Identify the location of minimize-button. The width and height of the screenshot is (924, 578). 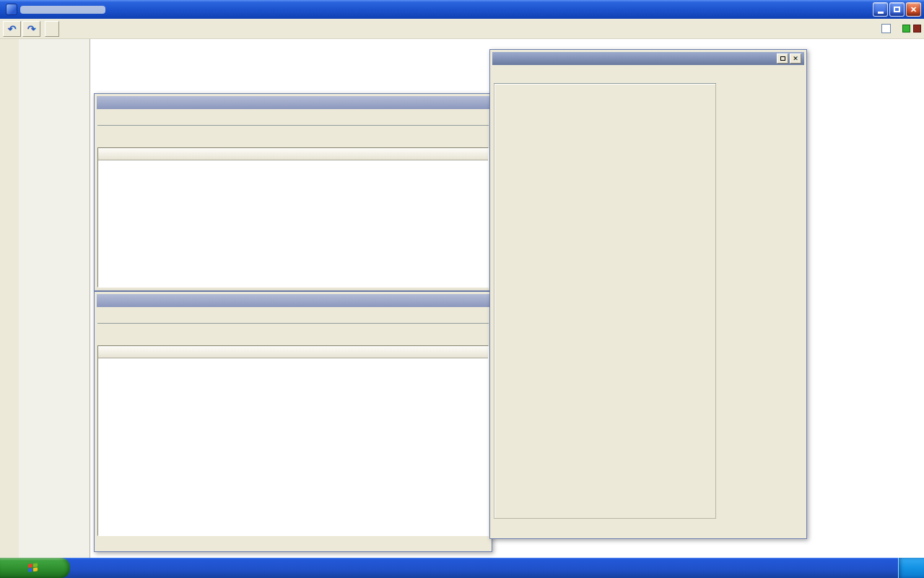
(881, 9).